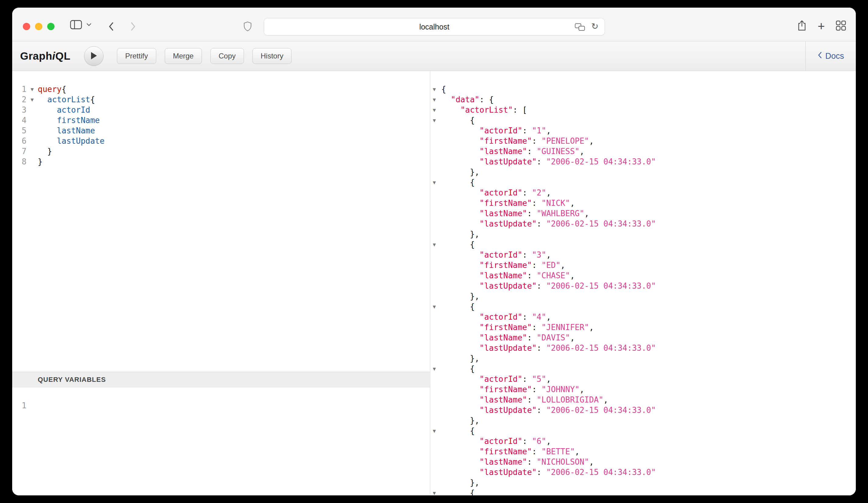 Image resolution: width=868 pixels, height=503 pixels. I want to click on code-text: }, so click(40, 162).